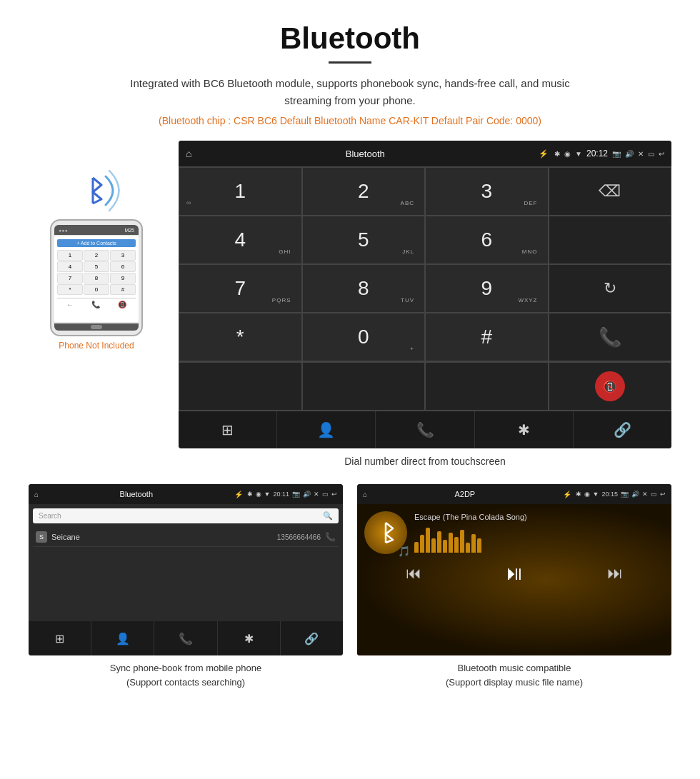 The height and width of the screenshot is (779, 700). Describe the element at coordinates (636, 494) in the screenshot. I see `music-volume-icon: 🔊` at that location.